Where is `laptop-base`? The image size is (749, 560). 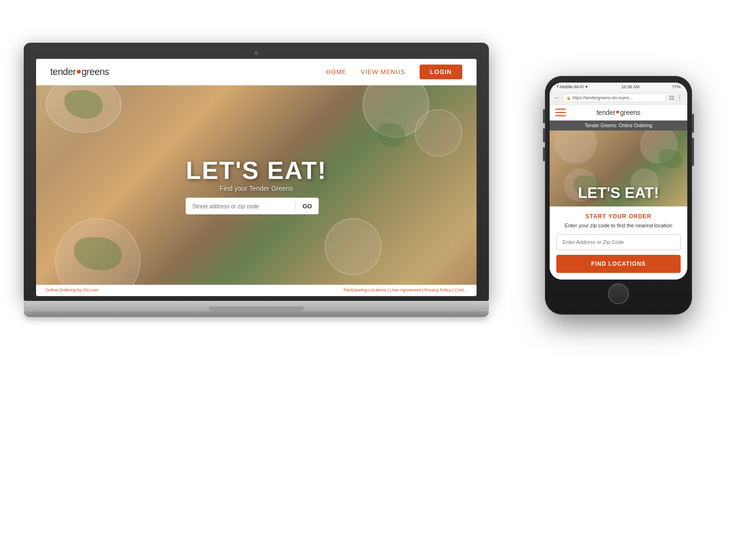
laptop-base is located at coordinates (256, 306).